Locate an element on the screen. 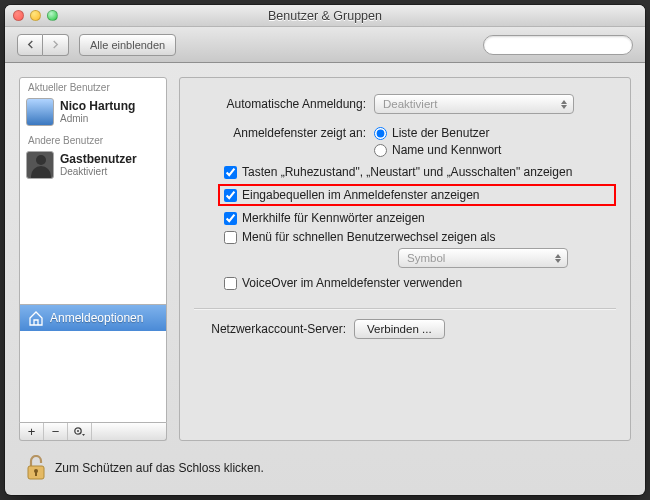  network-server-label: Netzwerkaccount-Server: is located at coordinates (274, 329).